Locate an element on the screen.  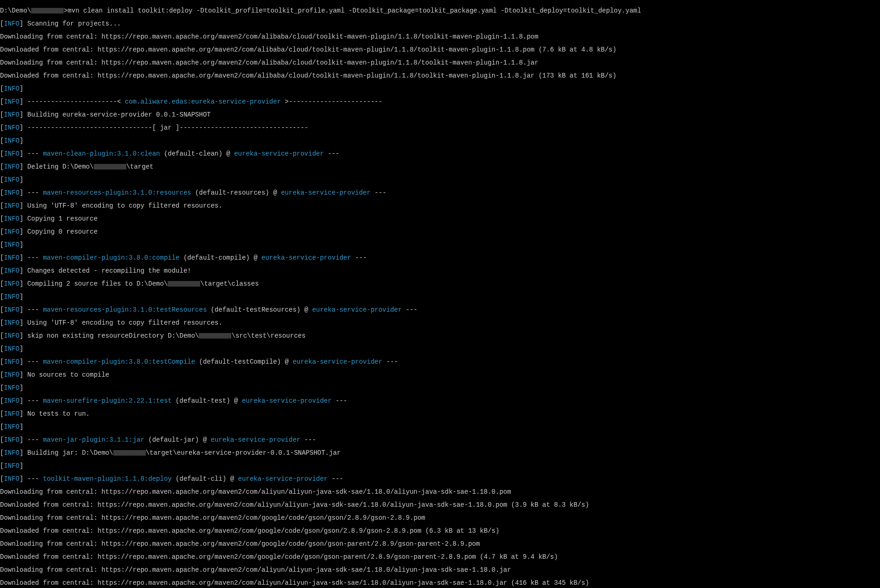
level-info: INFO is located at coordinates (12, 24).